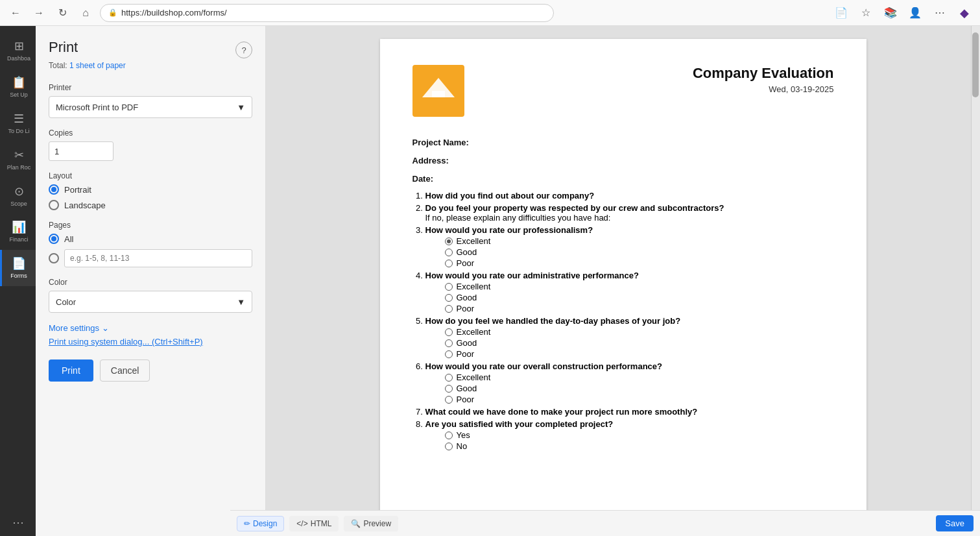 The width and height of the screenshot is (980, 536). Describe the element at coordinates (639, 446) in the screenshot. I see `q8-no: No` at that location.